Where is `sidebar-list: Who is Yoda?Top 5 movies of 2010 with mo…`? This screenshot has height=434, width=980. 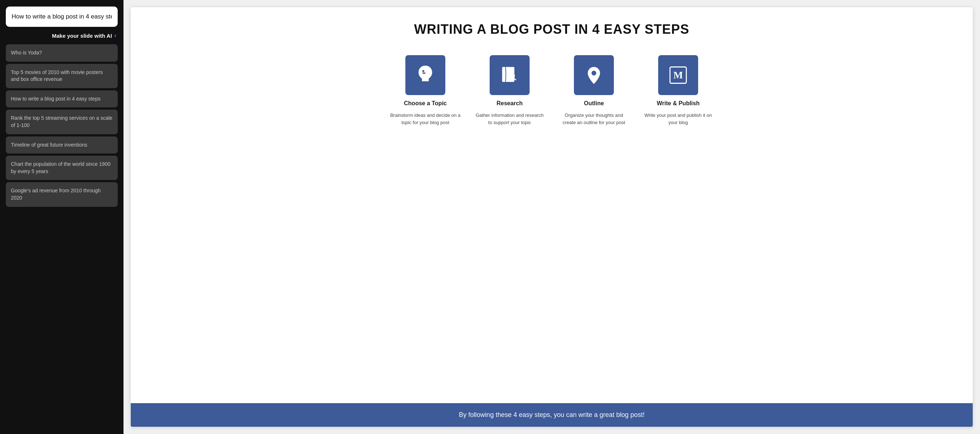
sidebar-list: Who is Yoda?Top 5 movies of 2010 with mo… is located at coordinates (62, 236).